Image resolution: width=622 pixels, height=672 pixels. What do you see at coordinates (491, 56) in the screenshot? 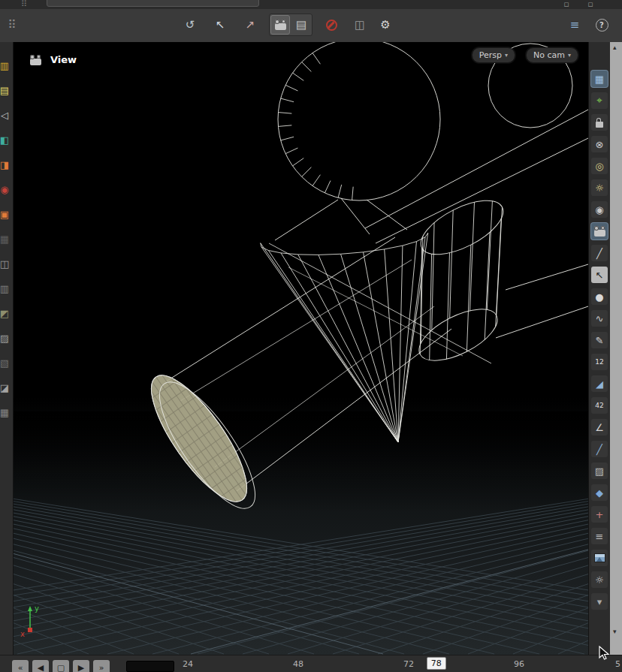
I see `projection-label: Persp` at bounding box center [491, 56].